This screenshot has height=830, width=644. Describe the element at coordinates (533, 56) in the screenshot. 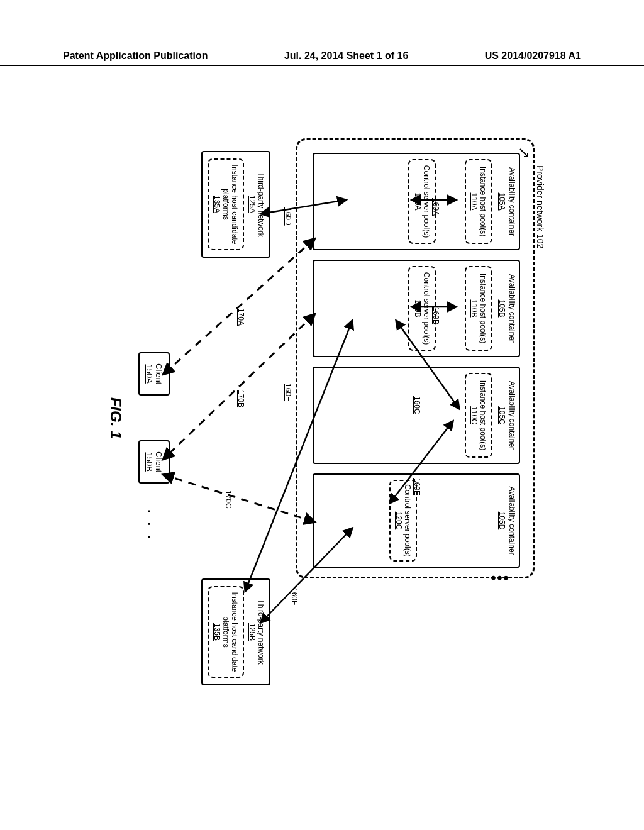

I see `header-right: US 2014/0207918 A1` at that location.